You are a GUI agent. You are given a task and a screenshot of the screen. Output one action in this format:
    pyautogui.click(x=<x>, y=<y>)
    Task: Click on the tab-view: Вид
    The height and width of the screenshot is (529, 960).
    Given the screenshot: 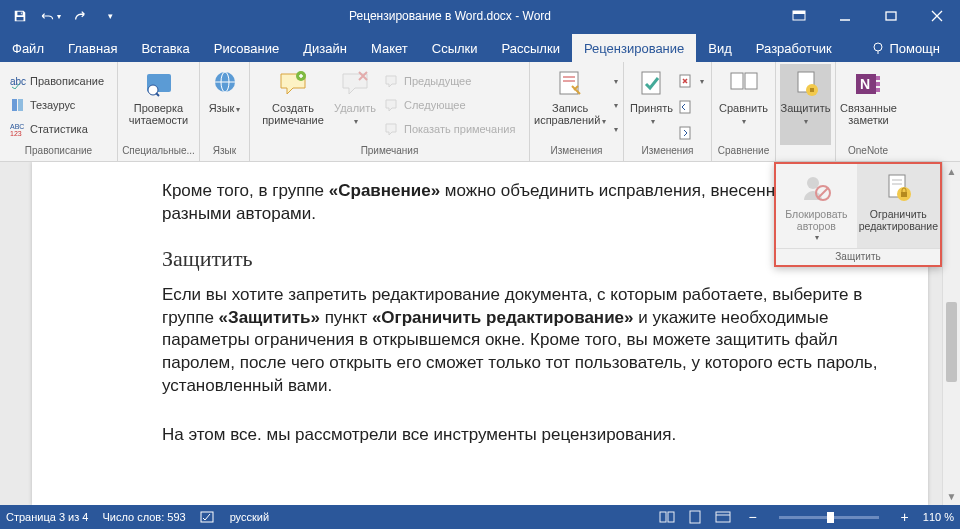 What is the action you would take?
    pyautogui.click(x=720, y=48)
    